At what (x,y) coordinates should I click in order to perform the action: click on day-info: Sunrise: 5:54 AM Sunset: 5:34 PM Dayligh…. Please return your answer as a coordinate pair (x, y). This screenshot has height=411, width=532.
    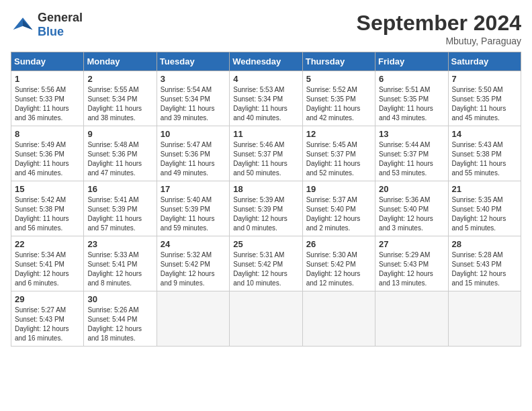
    Looking at the image, I should click on (193, 104).